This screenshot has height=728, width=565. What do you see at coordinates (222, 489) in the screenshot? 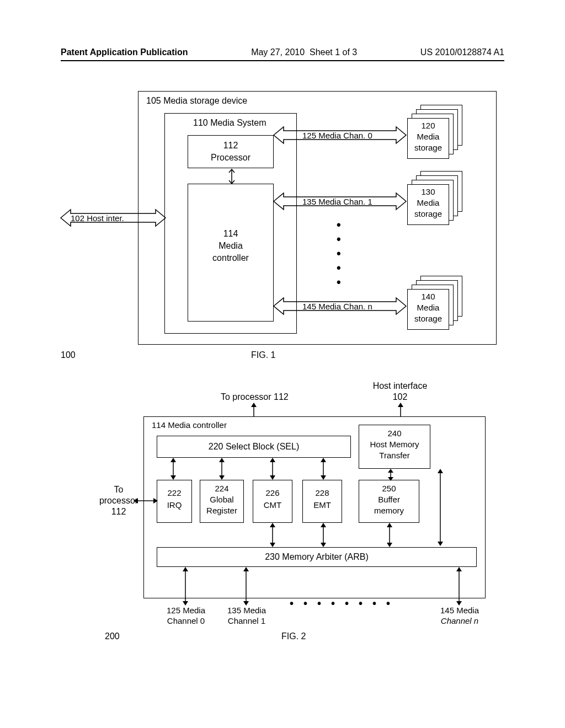
I see `greg-num: 224` at bounding box center [222, 489].